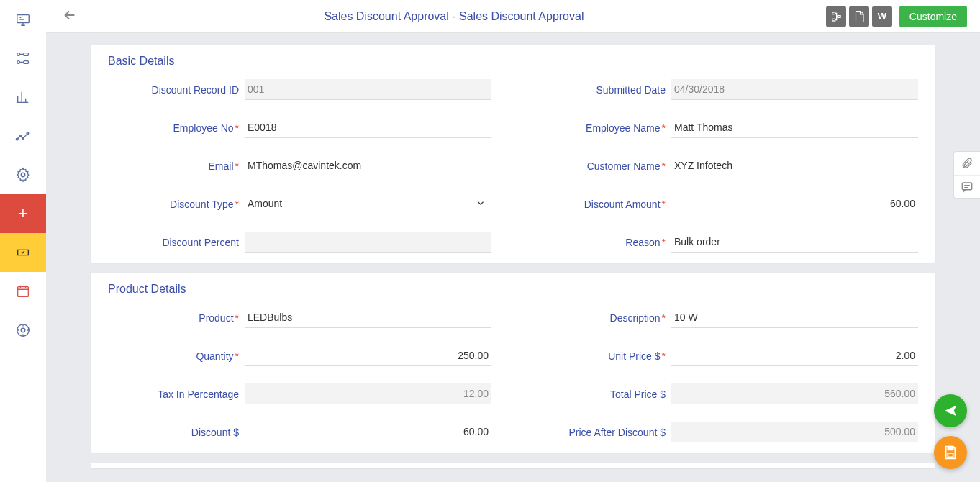 The image size is (980, 482). I want to click on input-discount-percent, so click(368, 242).